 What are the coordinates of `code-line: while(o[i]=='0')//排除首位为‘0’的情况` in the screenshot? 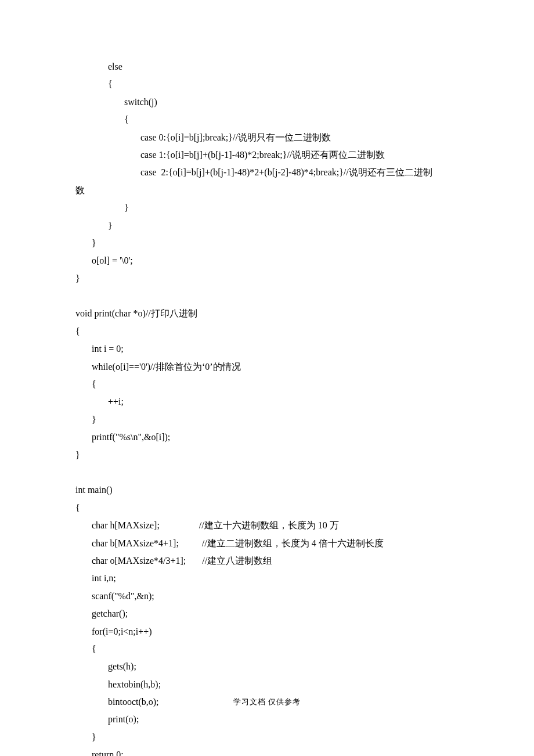 It's located at (267, 367).